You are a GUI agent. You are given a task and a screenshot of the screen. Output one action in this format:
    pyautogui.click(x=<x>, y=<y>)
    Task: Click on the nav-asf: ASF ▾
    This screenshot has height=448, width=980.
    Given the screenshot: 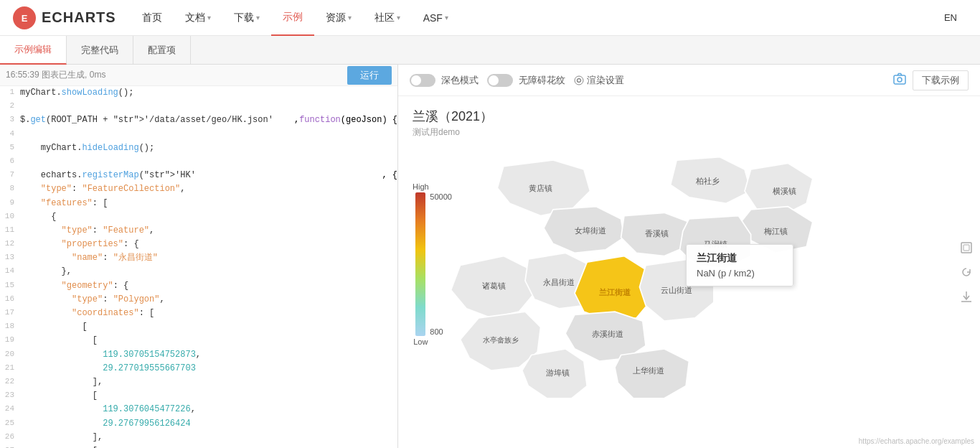 What is the action you would take?
    pyautogui.click(x=436, y=18)
    